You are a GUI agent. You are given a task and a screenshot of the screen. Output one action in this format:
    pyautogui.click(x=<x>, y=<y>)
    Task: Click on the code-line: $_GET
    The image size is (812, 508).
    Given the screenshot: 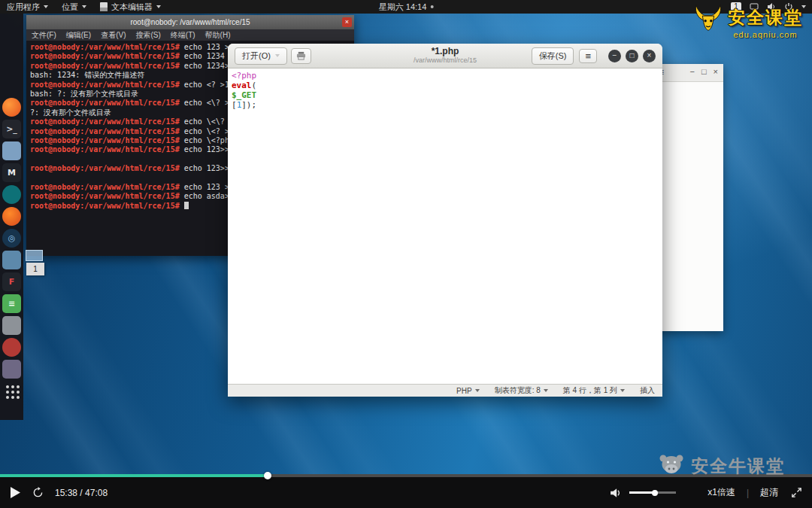 What is the action you would take?
    pyautogui.click(x=445, y=95)
    